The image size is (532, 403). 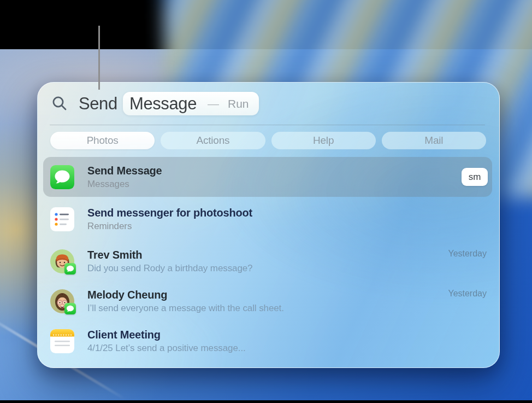 What do you see at coordinates (475, 177) in the screenshot?
I see `shortcut-badge: sm` at bounding box center [475, 177].